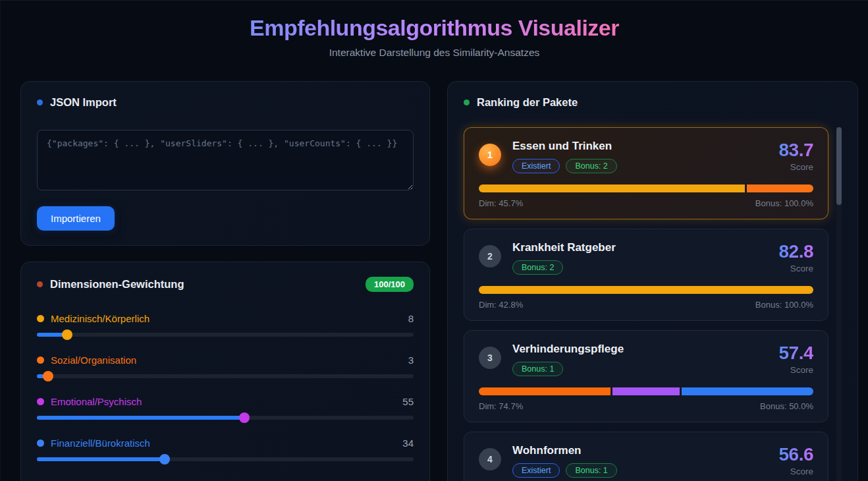  What do you see at coordinates (435, 28) in the screenshot?
I see `page-title: Empfehlungsalgorithmus Visualizer` at bounding box center [435, 28].